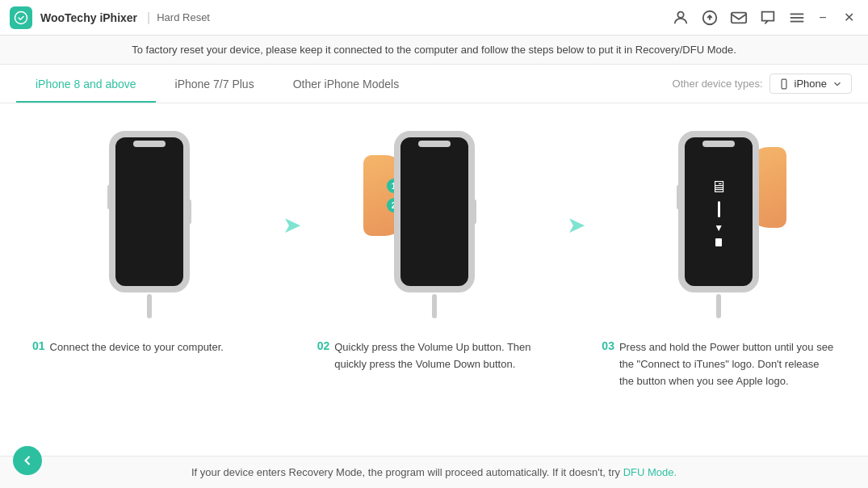 The width and height of the screenshot is (868, 488). I want to click on close-button: ✕, so click(849, 18).